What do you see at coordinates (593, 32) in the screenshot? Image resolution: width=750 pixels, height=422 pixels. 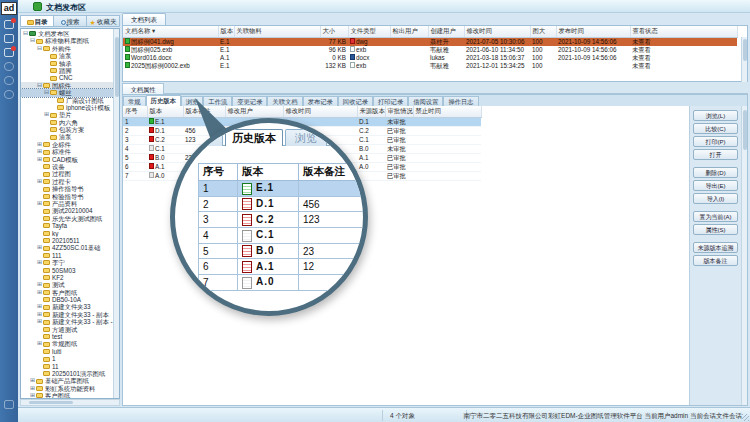 I see `col-publish-time: 发布时间` at bounding box center [593, 32].